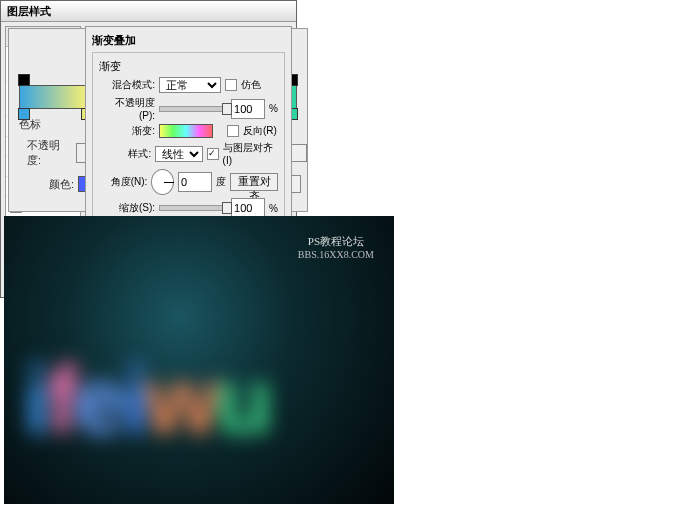  Describe the element at coordinates (233, 131) in the screenshot. I see `reverse-checkbox` at that location.